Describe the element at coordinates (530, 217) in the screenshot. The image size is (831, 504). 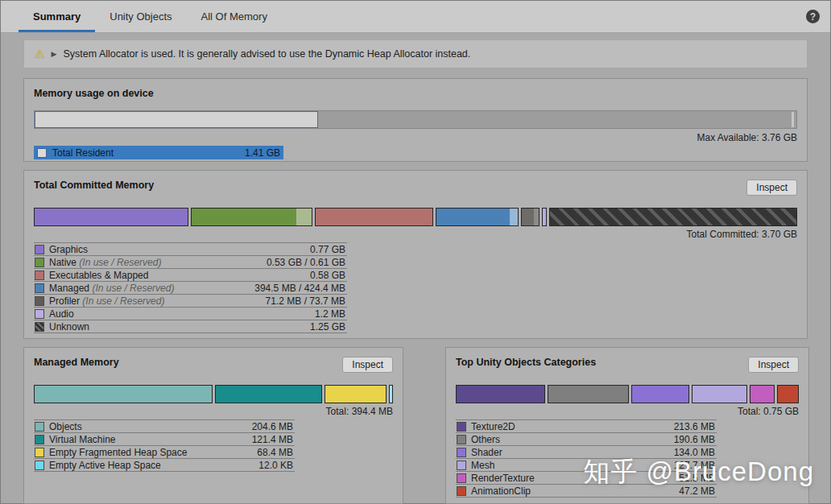
I see `committed-bar-segment-profiler` at that location.